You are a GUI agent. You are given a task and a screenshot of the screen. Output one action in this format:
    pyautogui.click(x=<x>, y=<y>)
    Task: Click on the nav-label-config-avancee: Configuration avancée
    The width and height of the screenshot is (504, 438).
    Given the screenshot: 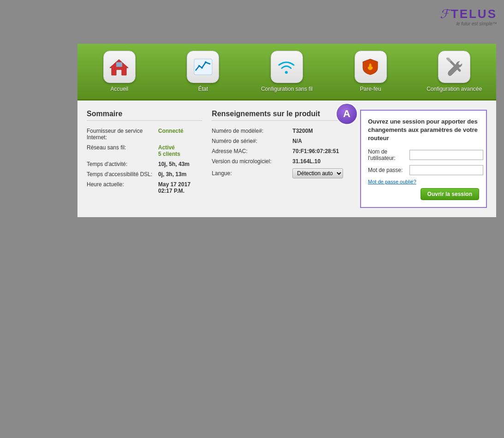 What is the action you would take?
    pyautogui.click(x=454, y=89)
    